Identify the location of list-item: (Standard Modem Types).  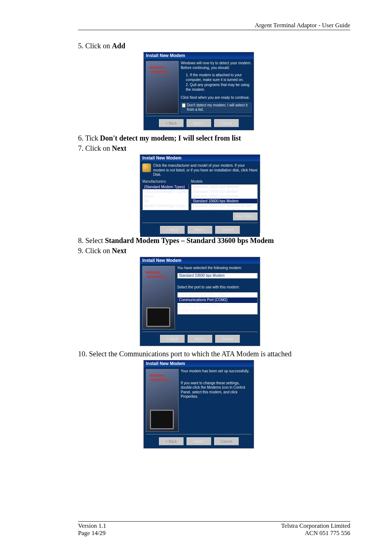
(166, 187).